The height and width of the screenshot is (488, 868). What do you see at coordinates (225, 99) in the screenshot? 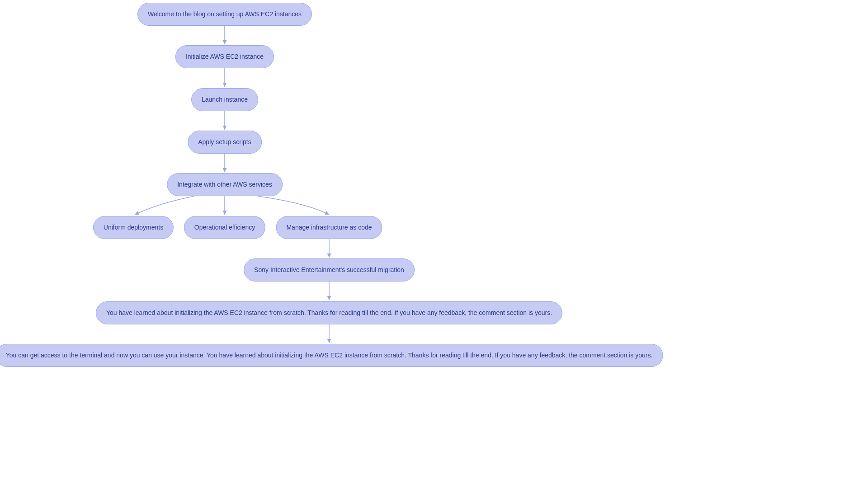
I see `node-launch: Launch instance` at bounding box center [225, 99].